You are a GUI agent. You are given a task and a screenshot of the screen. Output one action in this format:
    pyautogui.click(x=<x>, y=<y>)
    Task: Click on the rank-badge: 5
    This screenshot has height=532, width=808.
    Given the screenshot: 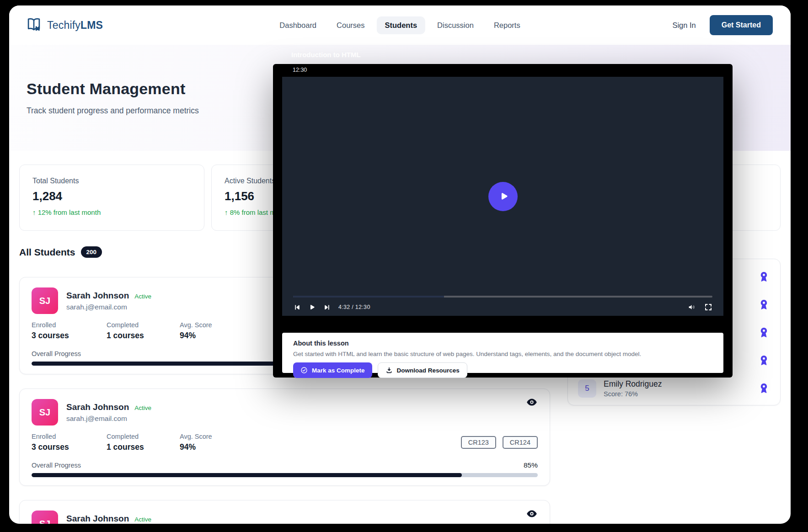 What is the action you would take?
    pyautogui.click(x=587, y=388)
    